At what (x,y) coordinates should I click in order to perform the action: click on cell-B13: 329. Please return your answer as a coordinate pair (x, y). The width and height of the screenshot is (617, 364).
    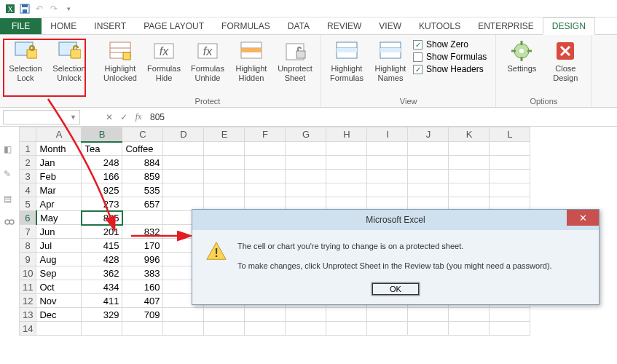
    Looking at the image, I should click on (102, 314).